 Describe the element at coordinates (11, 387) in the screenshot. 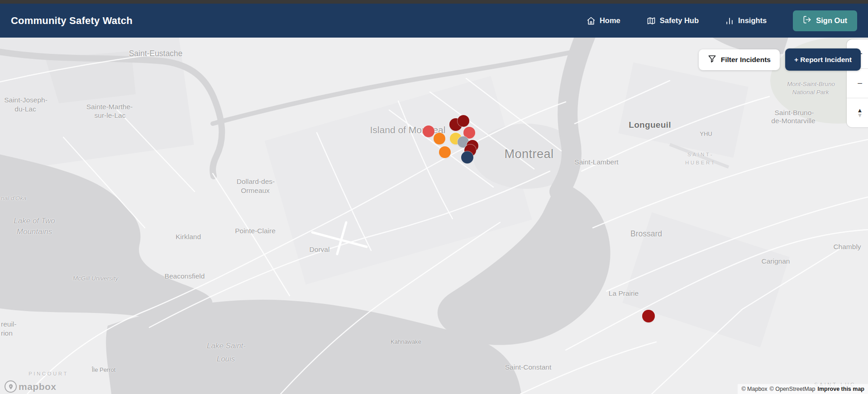

I see `mapbox-pin-icon` at that location.